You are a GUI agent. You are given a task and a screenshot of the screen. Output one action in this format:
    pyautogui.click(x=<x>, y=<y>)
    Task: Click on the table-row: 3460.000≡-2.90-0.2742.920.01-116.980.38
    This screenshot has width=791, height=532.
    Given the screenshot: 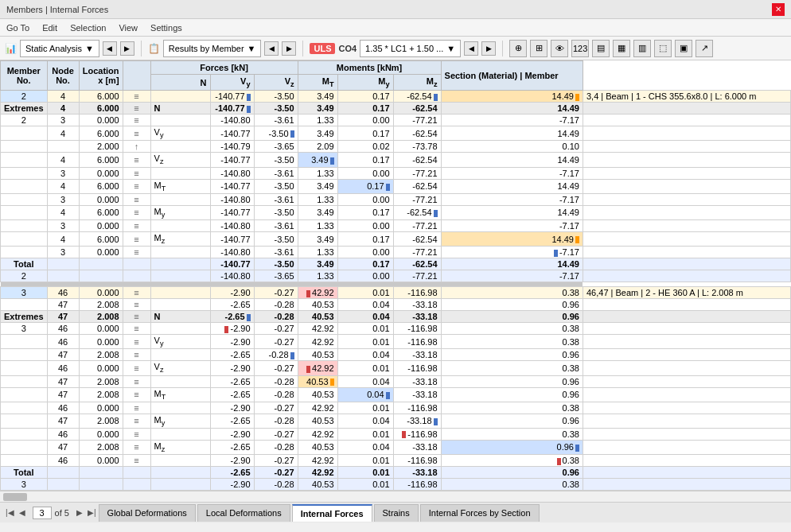 What is the action you would take?
    pyautogui.click(x=396, y=329)
    